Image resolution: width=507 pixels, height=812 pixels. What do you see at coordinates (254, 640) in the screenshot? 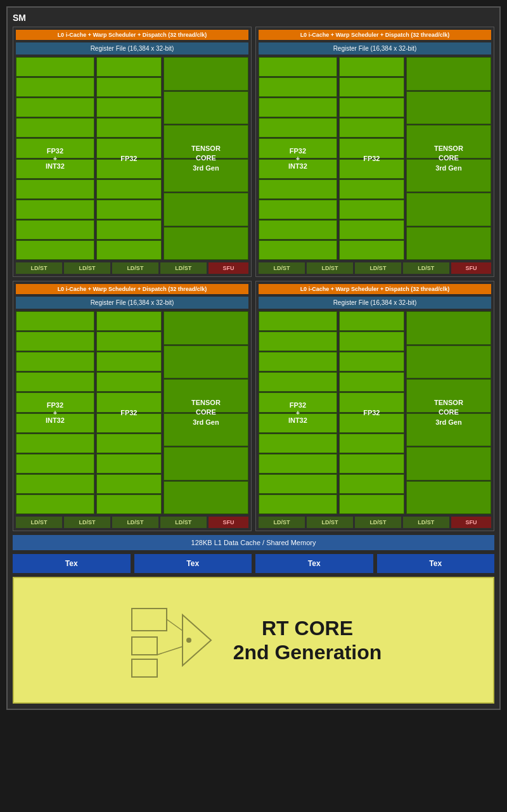
I see `rt-core-container: RT CORE 2nd Generation` at bounding box center [254, 640].